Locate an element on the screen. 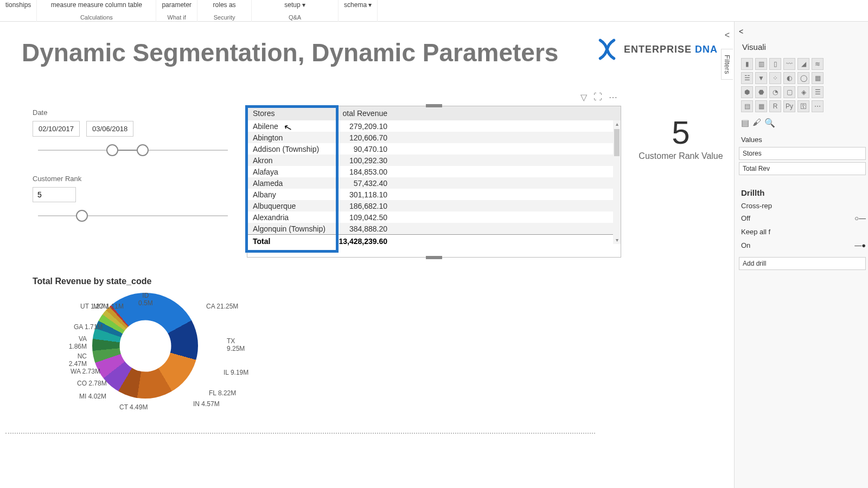 This screenshot has width=868, height=488. field-well-revenue: Total Rev is located at coordinates (802, 169).